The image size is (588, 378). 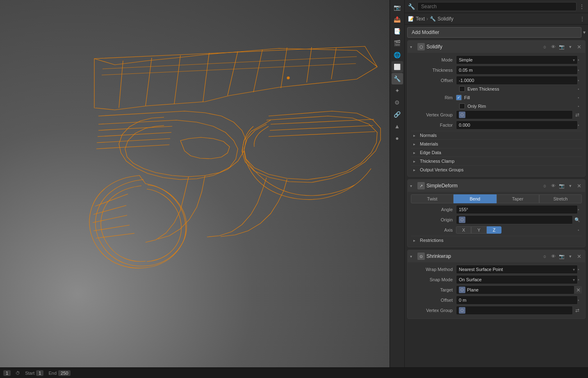 I want to click on fill-checkbox, so click(x=459, y=98).